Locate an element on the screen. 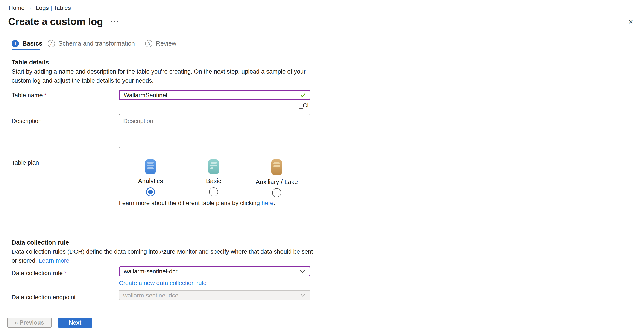  auxiliary-lake-plan-icon is located at coordinates (276, 167).